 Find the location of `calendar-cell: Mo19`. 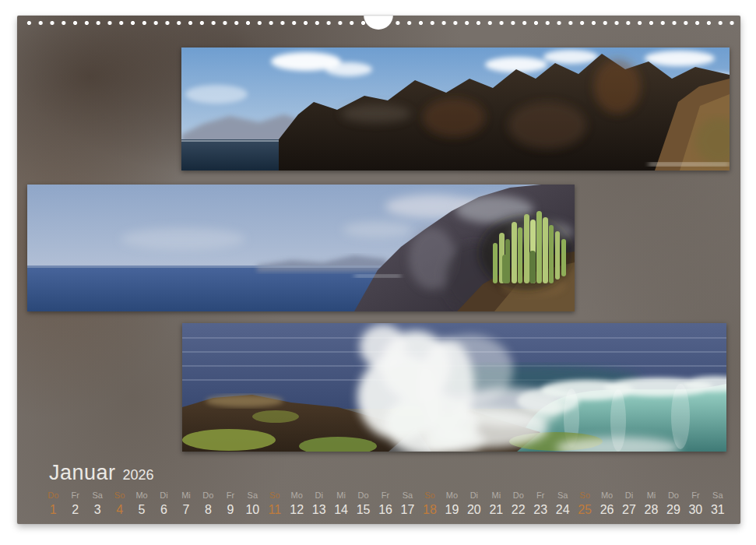

calendar-cell: Mo19 is located at coordinates (452, 504).